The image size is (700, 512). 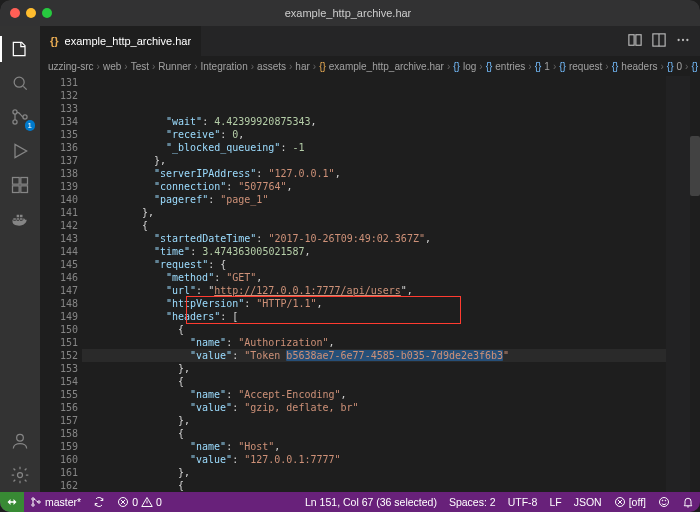 I want to click on minimap, so click(x=678, y=284).